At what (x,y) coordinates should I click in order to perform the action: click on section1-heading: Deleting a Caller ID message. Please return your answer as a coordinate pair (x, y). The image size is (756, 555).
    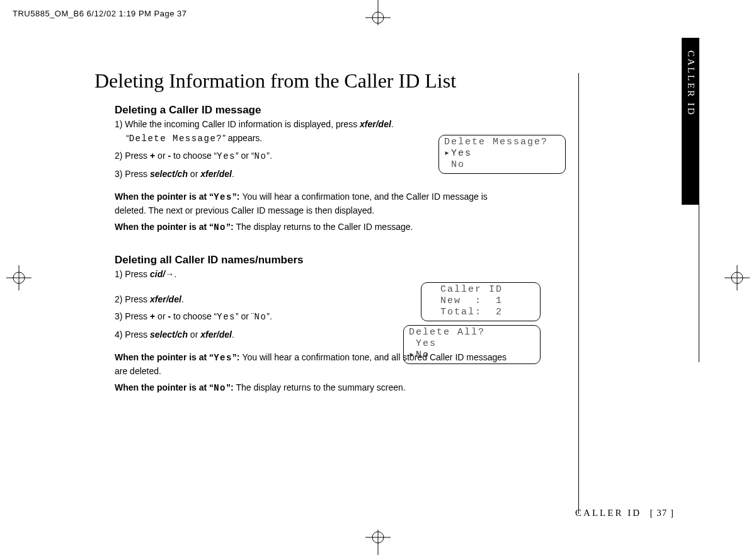
    Looking at the image, I should click on (338, 110).